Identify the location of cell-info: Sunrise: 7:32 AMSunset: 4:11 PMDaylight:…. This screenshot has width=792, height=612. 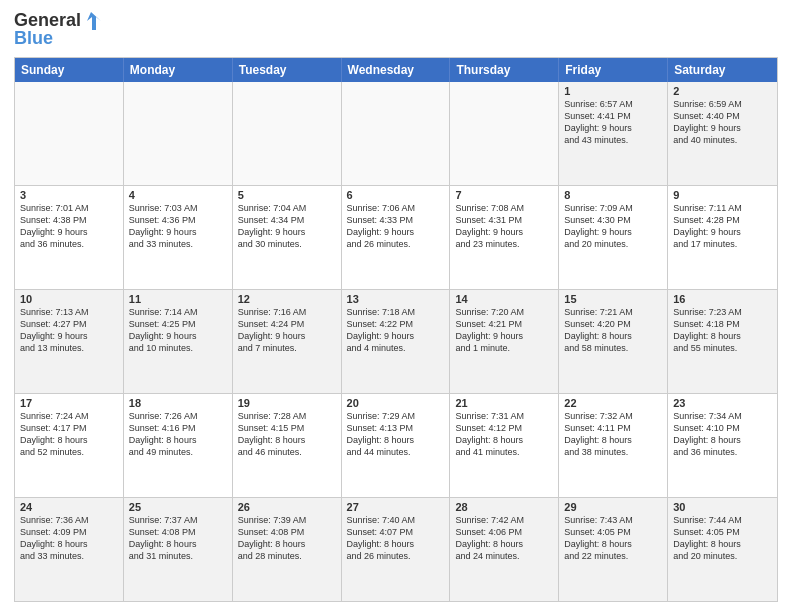
(613, 434).